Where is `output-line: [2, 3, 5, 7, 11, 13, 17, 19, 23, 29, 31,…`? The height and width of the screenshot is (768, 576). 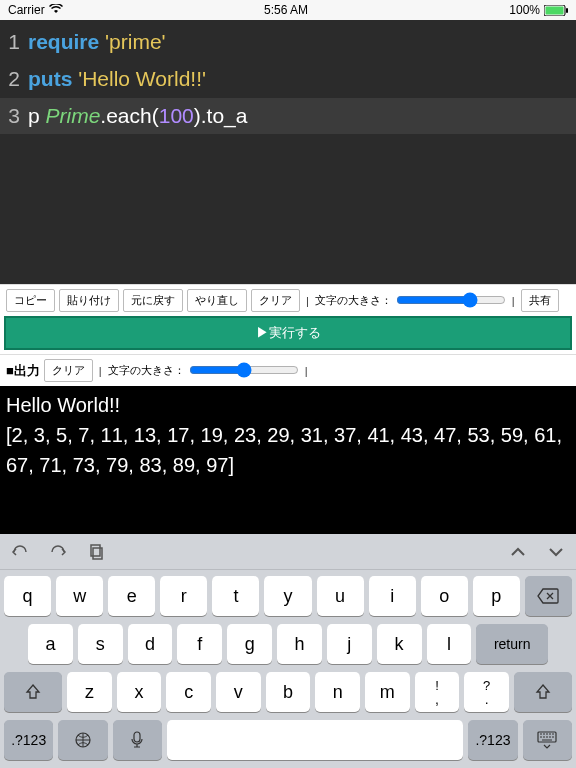 output-line: [2, 3, 5, 7, 11, 13, 17, 19, 23, 29, 31,… is located at coordinates (288, 450).